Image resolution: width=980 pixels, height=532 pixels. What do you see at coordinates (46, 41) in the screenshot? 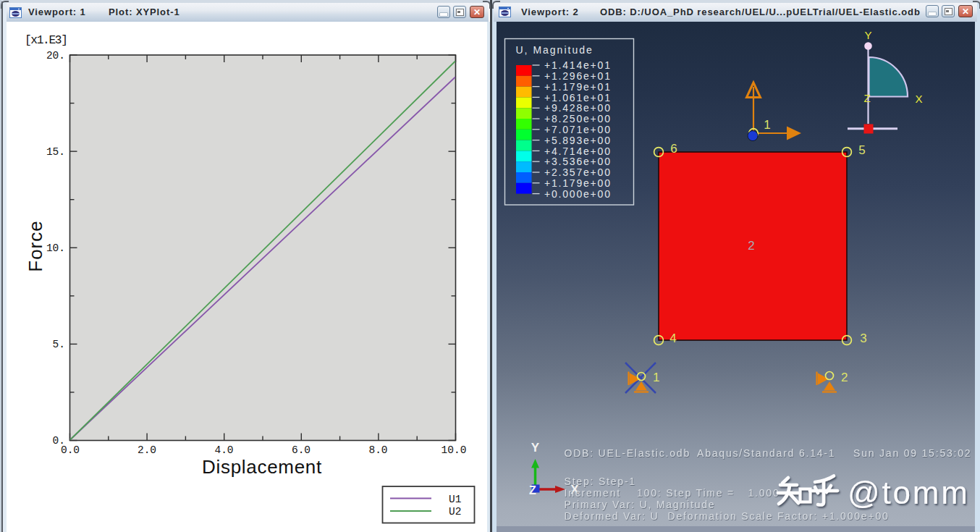
I see `svg-text: [x1.E3]` at bounding box center [46, 41].